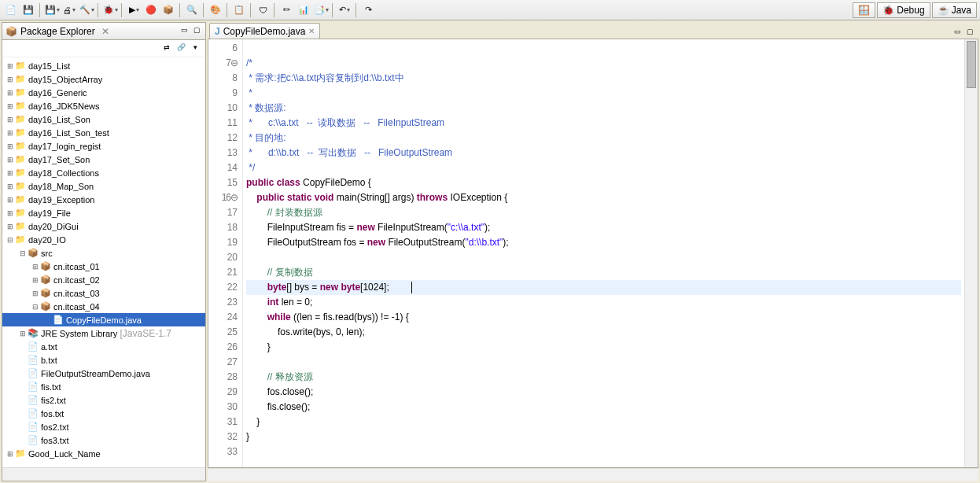  I want to click on toolbar-button: 📊, so click(304, 10).